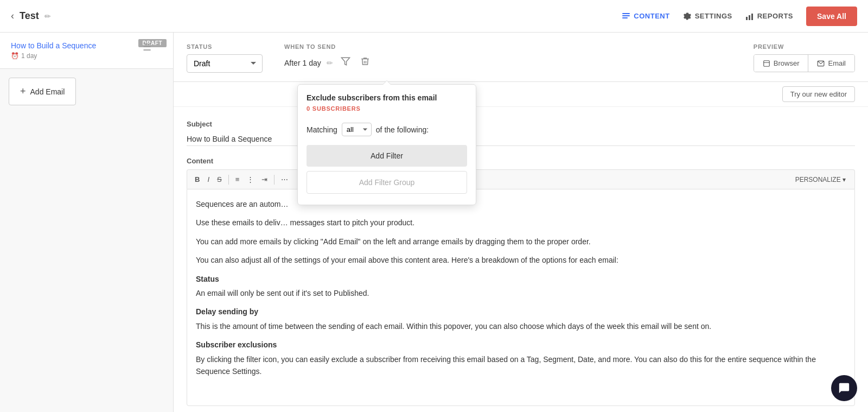  What do you see at coordinates (521, 204) in the screenshot?
I see `content-p1: Sequences are an autom…` at bounding box center [521, 204].